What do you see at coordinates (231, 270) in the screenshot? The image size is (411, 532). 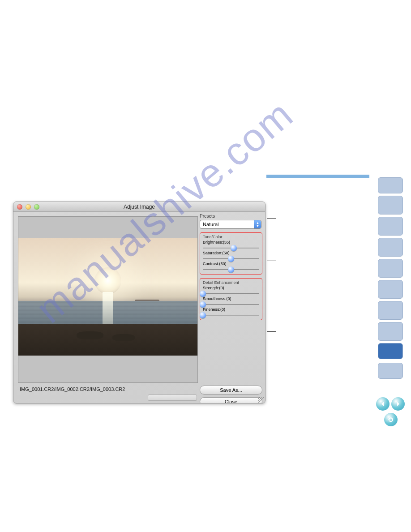 I see `contrast-slider` at bounding box center [231, 270].